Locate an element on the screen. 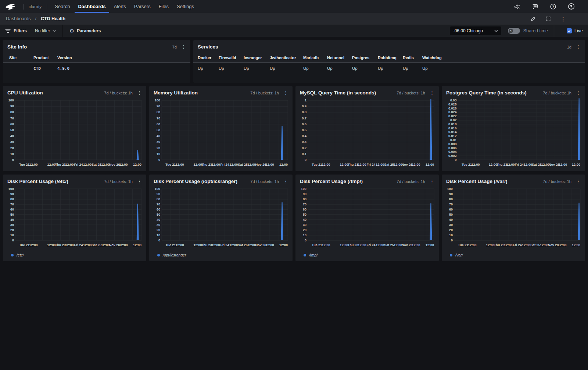  svg-text: 50 is located at coordinates (305, 215).